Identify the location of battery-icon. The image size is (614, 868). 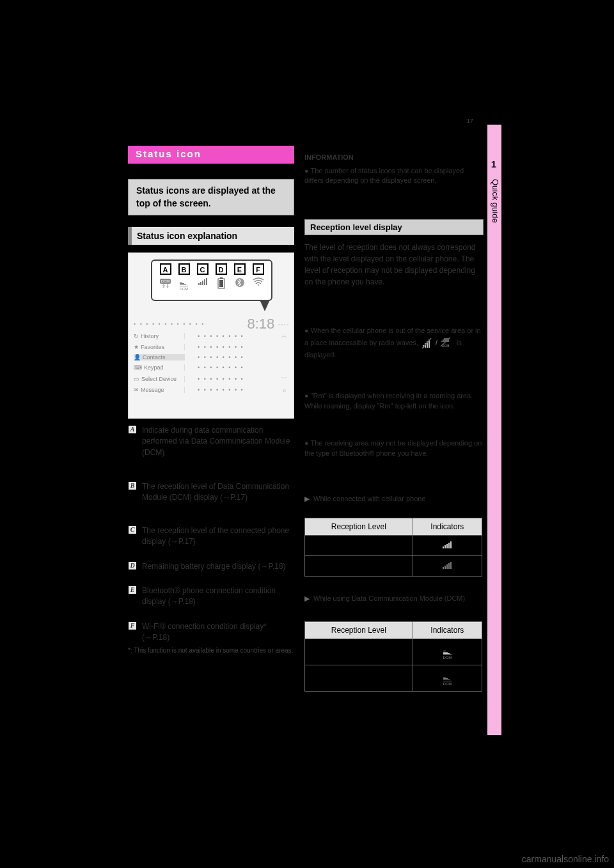
(221, 284).